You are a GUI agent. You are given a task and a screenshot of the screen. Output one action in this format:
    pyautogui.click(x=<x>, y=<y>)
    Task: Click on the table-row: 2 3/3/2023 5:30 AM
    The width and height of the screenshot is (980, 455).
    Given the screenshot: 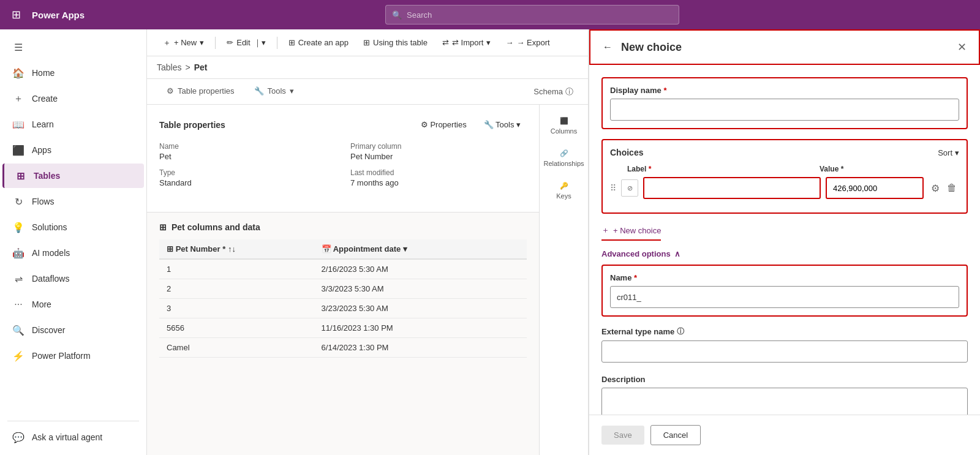 What is the action you would take?
    pyautogui.click(x=343, y=289)
    